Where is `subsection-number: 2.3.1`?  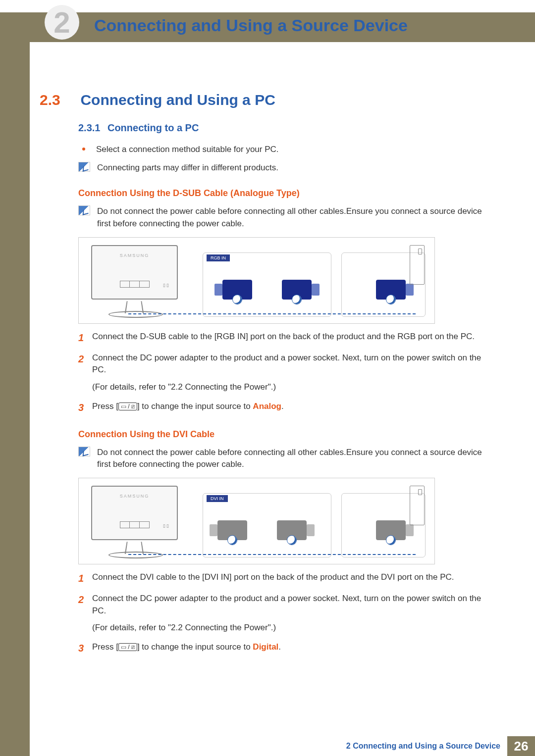 subsection-number: 2.3.1 is located at coordinates (89, 128).